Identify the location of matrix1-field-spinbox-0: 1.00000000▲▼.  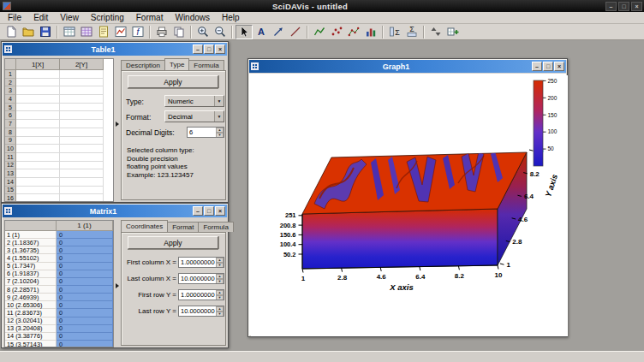
(201, 262).